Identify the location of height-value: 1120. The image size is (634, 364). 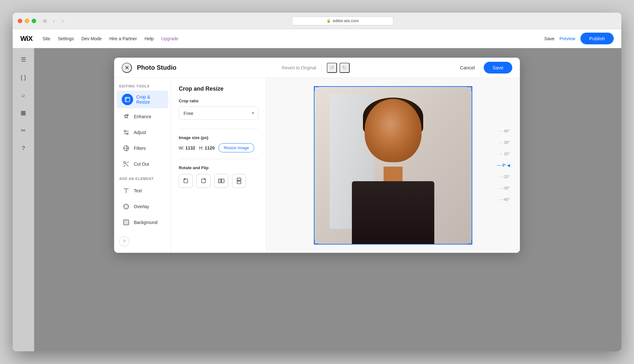
(210, 148).